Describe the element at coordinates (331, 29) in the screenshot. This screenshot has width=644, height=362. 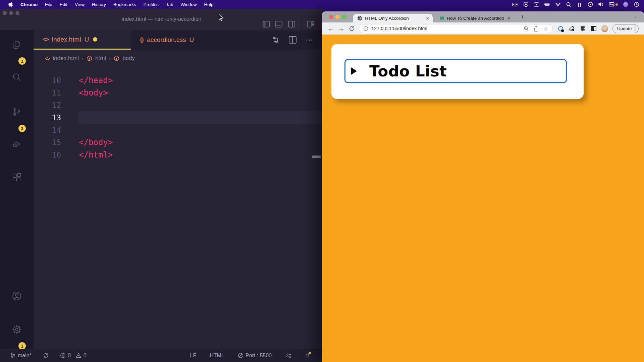
I see `back-button: ←` at that location.